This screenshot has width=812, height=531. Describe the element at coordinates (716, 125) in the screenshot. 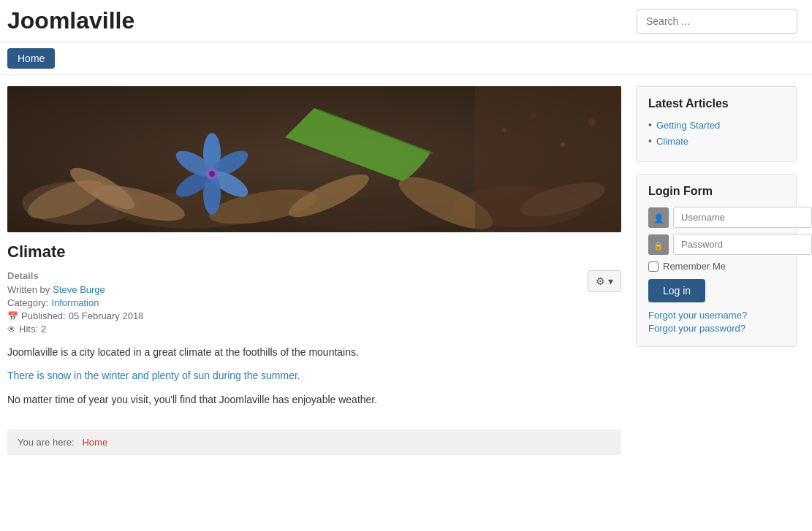

I see `list-item: Getting Started` at that location.